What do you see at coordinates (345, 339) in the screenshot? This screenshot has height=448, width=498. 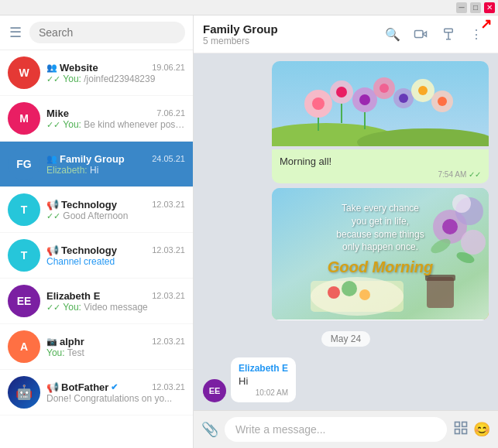 I see `date-separator: May 24` at bounding box center [345, 339].